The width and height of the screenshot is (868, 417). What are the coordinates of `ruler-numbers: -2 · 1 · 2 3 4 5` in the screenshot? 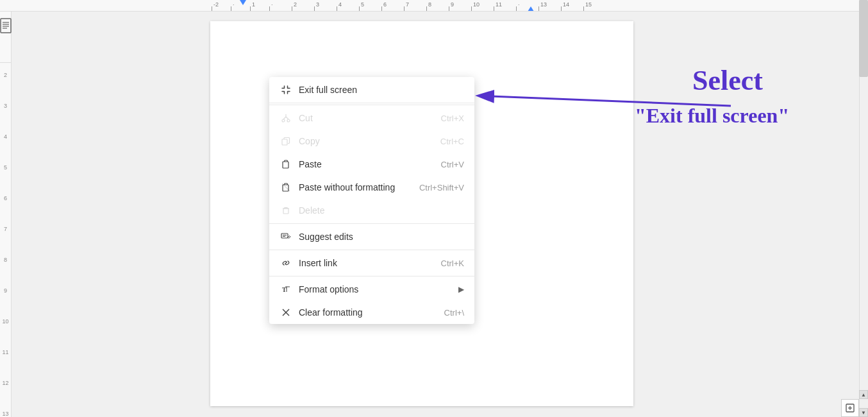 It's located at (409, 6).